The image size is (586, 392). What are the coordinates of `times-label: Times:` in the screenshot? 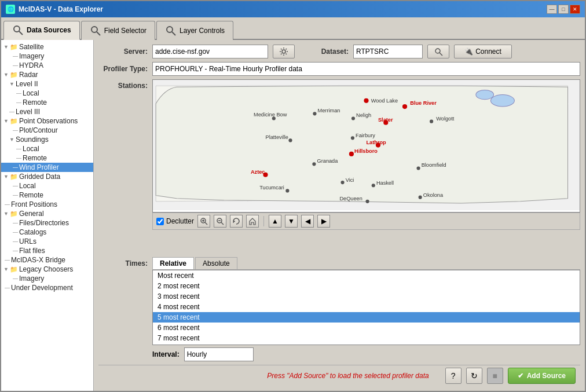 It's located at (123, 262).